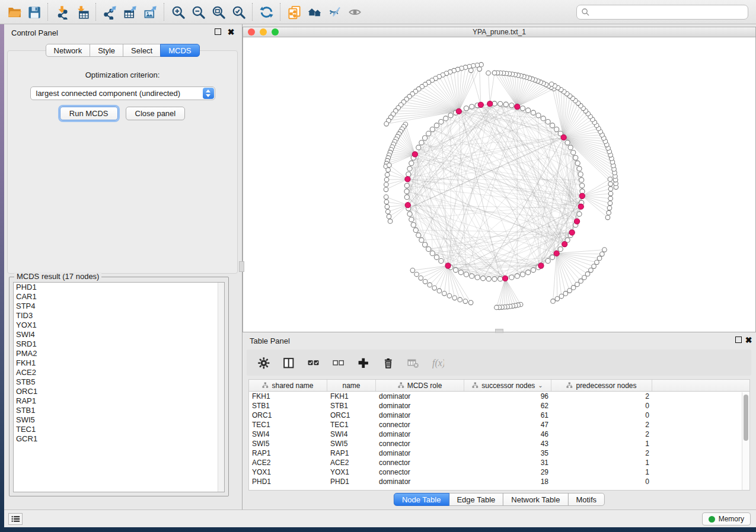 This screenshot has width=756, height=532. I want to click on zoom-in-button, so click(178, 12).